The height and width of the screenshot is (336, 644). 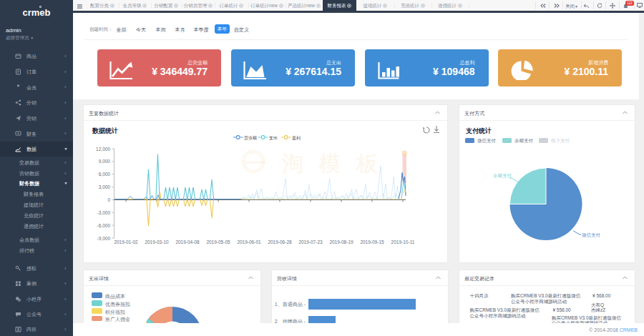 What do you see at coordinates (126, 242) in the screenshot?
I see `svg-text: 2019-01-02` at bounding box center [126, 242].